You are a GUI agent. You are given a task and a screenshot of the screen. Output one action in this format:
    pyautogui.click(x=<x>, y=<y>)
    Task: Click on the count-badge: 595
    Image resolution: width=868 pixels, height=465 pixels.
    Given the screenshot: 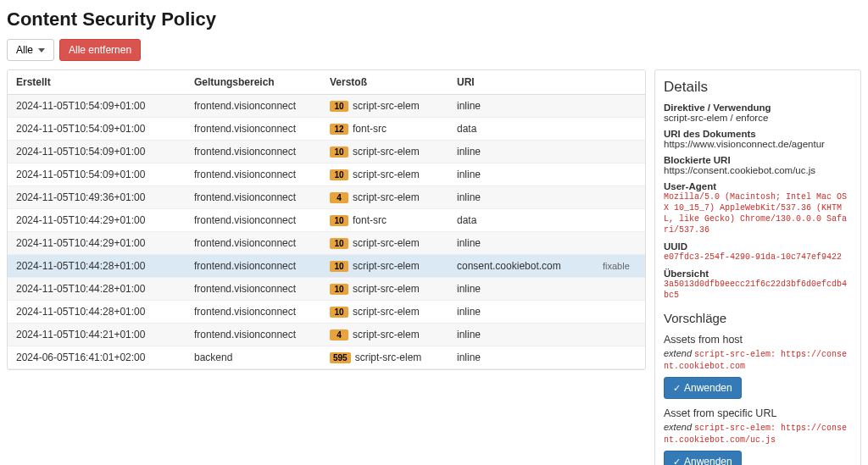 What is the action you would take?
    pyautogui.click(x=341, y=357)
    